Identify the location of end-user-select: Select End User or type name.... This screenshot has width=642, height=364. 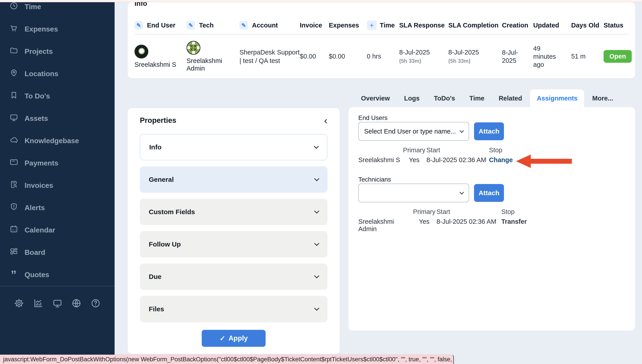
(414, 132).